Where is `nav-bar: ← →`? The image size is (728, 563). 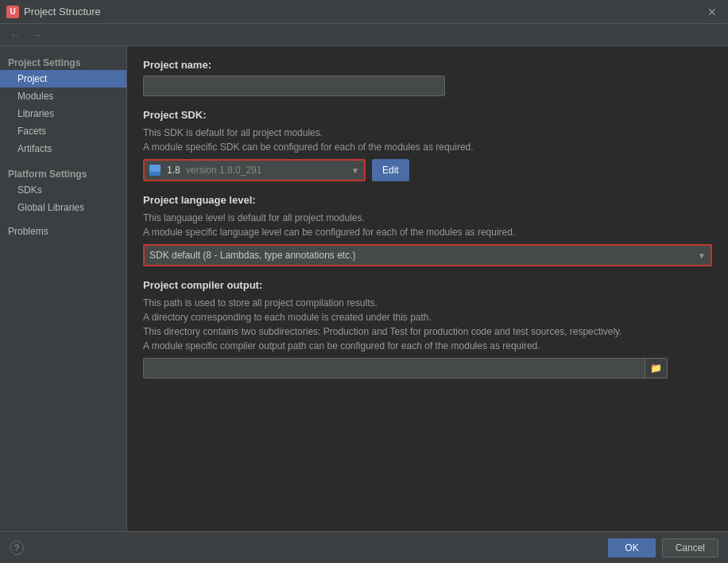 nav-bar: ← → is located at coordinates (364, 35).